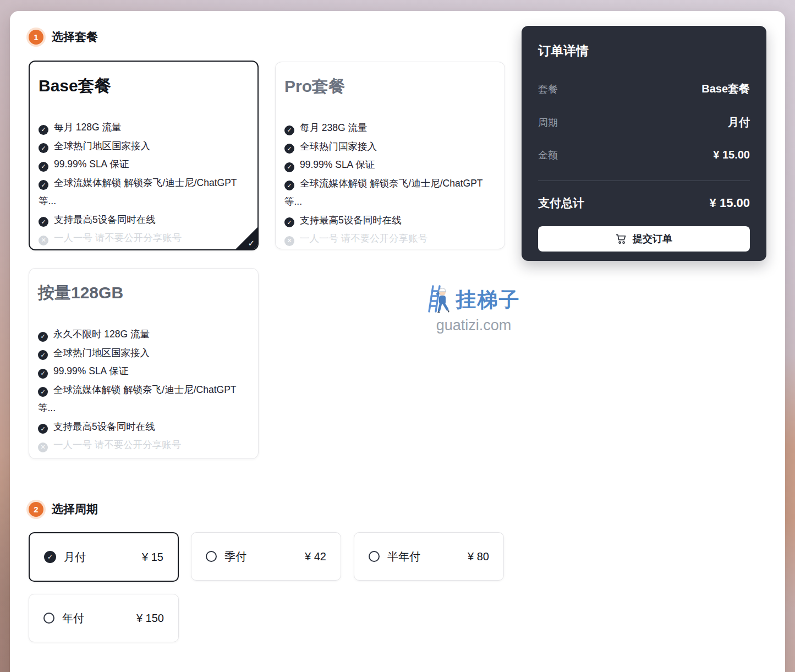  What do you see at coordinates (150, 619) in the screenshot?
I see `period-price: ¥ 150` at bounding box center [150, 619].